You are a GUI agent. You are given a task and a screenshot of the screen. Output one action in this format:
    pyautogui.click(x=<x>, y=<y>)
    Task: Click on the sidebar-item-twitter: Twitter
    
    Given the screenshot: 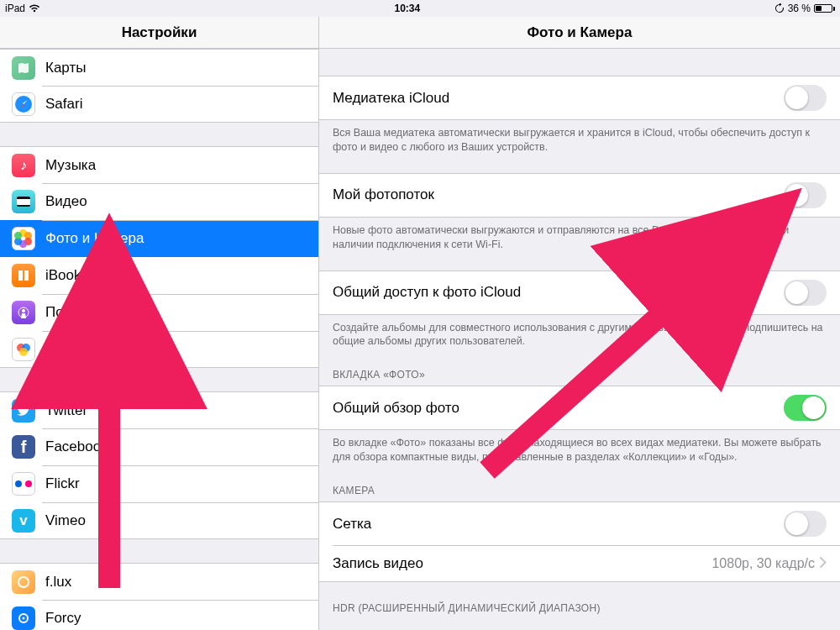 What is the action you would take?
    pyautogui.click(x=160, y=410)
    